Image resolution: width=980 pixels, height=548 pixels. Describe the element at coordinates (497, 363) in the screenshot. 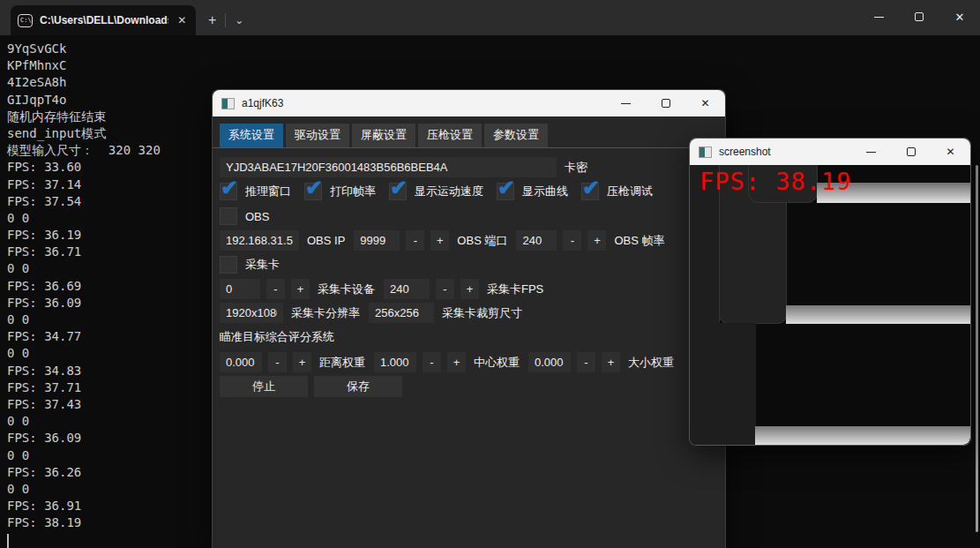

I see `center-weight-label: 中心权重` at that location.